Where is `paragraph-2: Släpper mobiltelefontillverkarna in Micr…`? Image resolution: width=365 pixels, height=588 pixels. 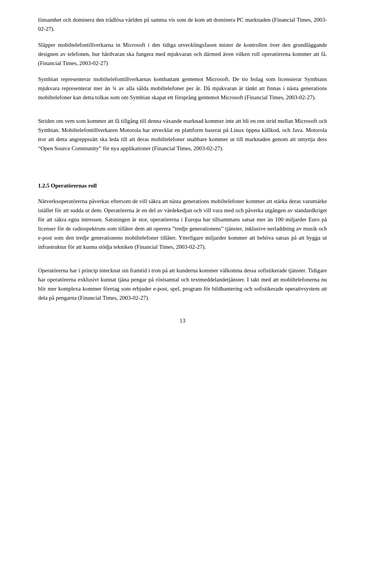 paragraph-2: Släpper mobiltelefontillverkarna in Micr… is located at coordinates (182, 54).